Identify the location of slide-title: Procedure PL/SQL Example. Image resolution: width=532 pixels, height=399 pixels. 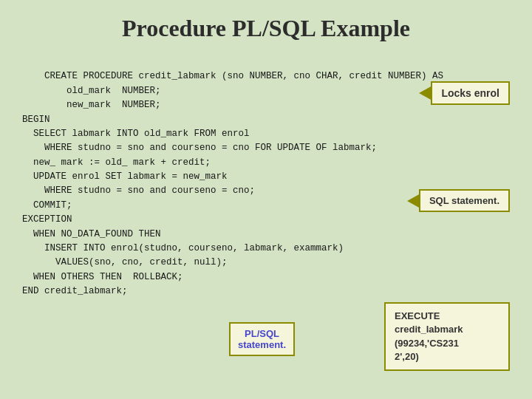
(266, 28).